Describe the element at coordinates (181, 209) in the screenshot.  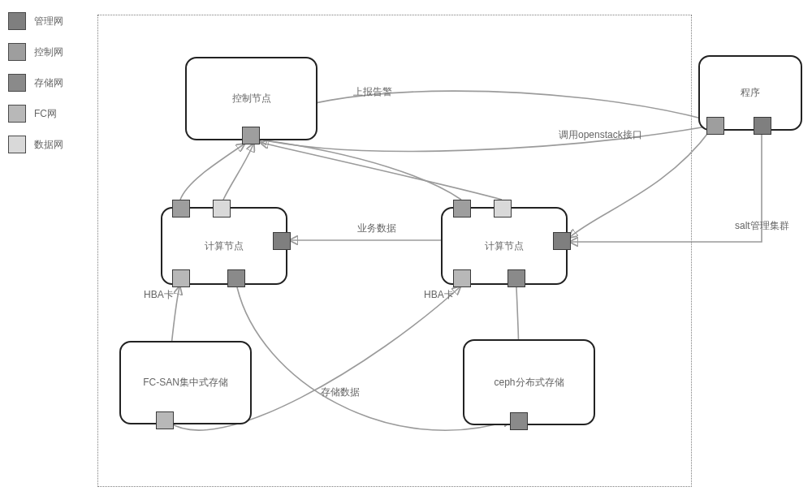
I see `port-compute1-ctrl` at that location.